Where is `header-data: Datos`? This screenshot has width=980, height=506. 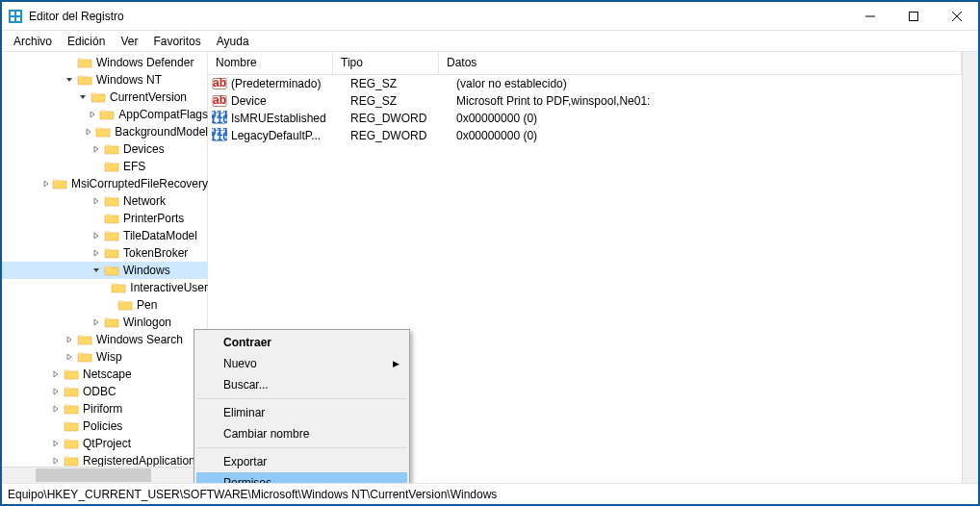
header-data: Datos is located at coordinates (701, 63).